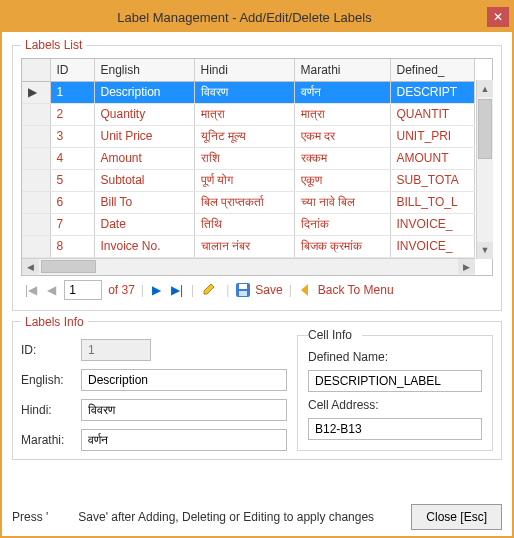  What do you see at coordinates (484, 170) in the screenshot?
I see `vertical-scrollbar: ▲ ▼` at bounding box center [484, 170].